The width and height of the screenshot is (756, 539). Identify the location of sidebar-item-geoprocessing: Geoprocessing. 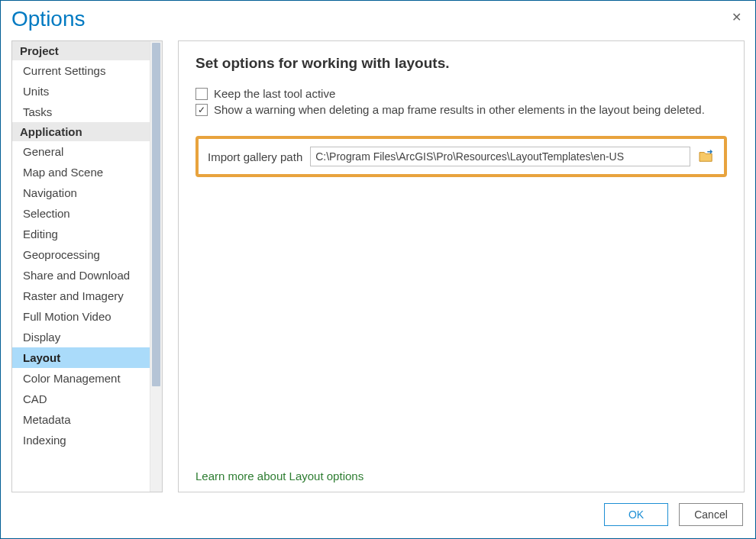
(81, 255).